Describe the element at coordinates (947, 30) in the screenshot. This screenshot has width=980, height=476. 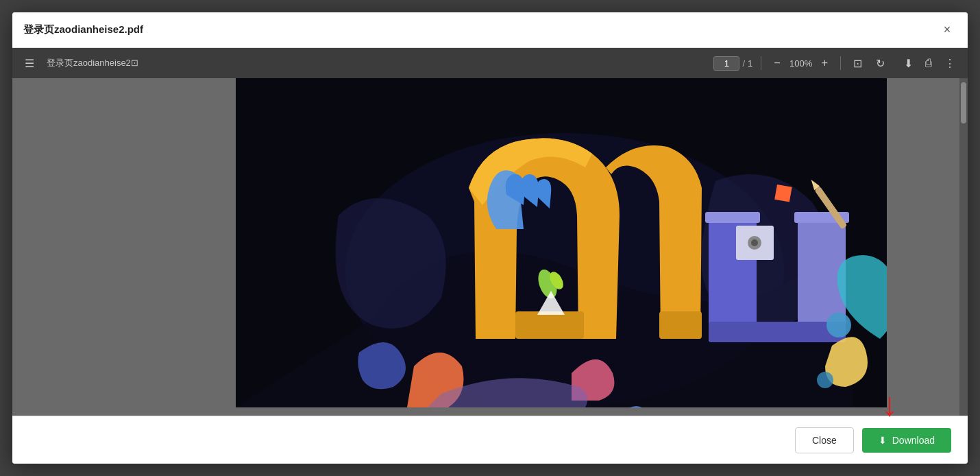
I see `modal-close-button: ×` at that location.